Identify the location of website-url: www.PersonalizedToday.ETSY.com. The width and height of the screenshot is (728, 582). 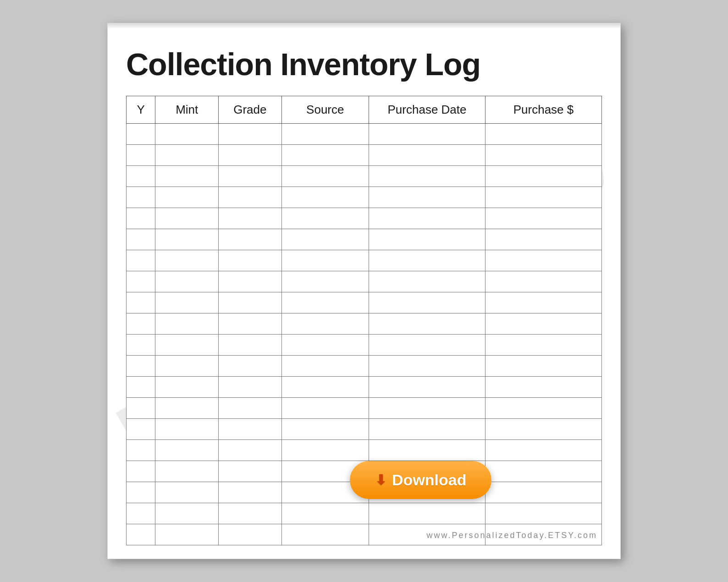
(512, 535).